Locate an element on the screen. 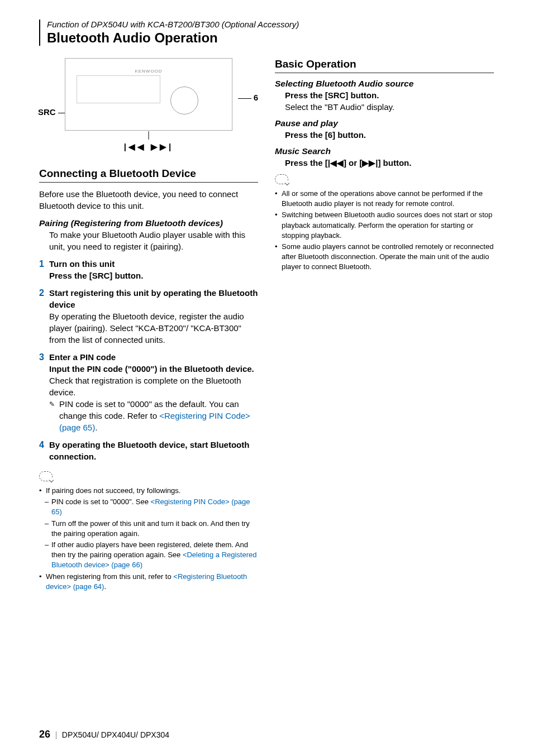  action-heading: Music Search is located at coordinates (384, 151).